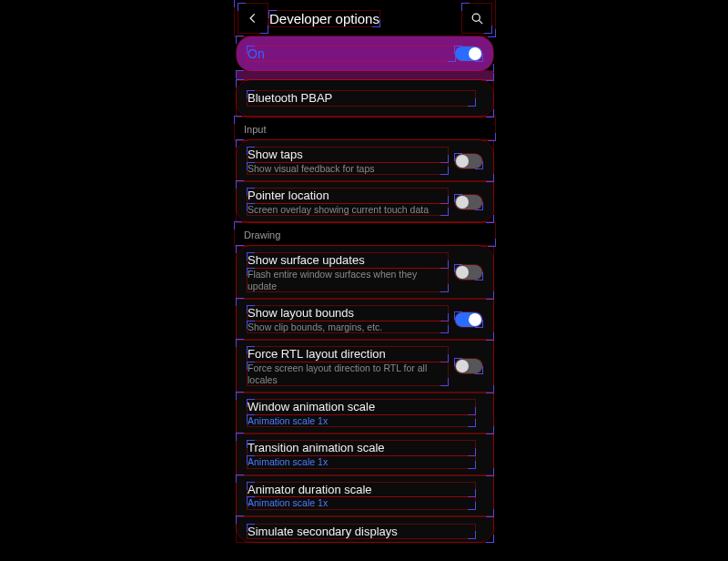 Image resolution: width=728 pixels, height=561 pixels. Describe the element at coordinates (469, 320) in the screenshot. I see `switch-show-layout-bounds` at that location.